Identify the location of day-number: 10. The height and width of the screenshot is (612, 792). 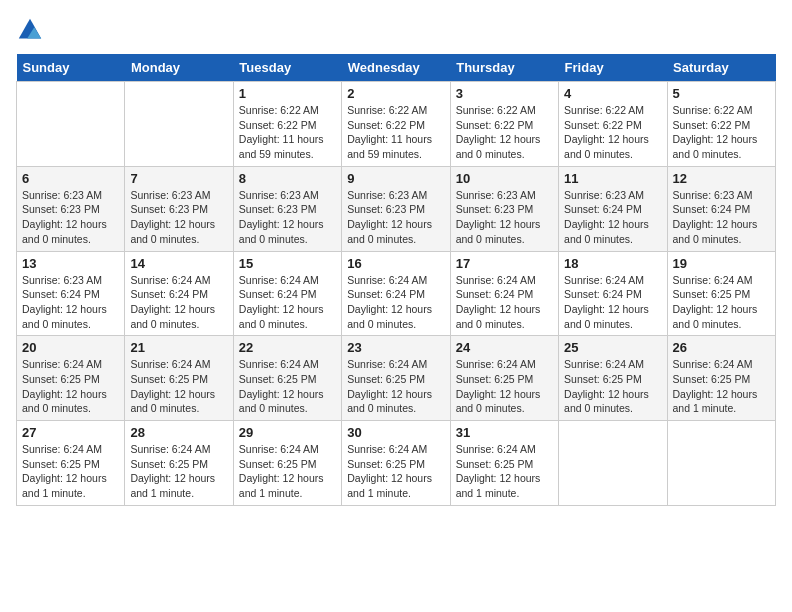
(504, 178).